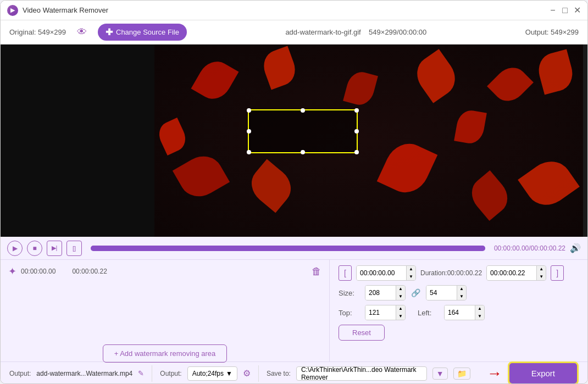  What do you see at coordinates (530, 248) in the screenshot?
I see `time-display: 00:00:00.00/00:00:00.22` at bounding box center [530, 248].